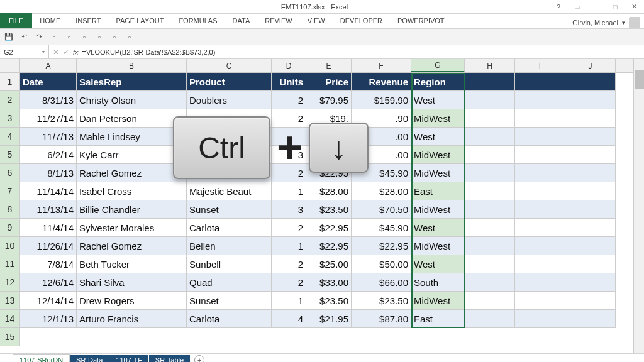  What do you see at coordinates (381, 65) in the screenshot?
I see `column-header: F` at bounding box center [381, 65].